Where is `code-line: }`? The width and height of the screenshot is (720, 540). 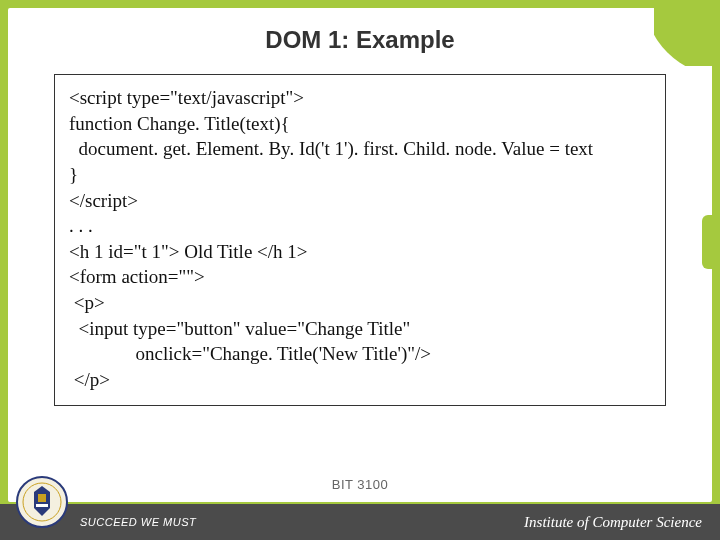 code-line: } is located at coordinates (360, 175).